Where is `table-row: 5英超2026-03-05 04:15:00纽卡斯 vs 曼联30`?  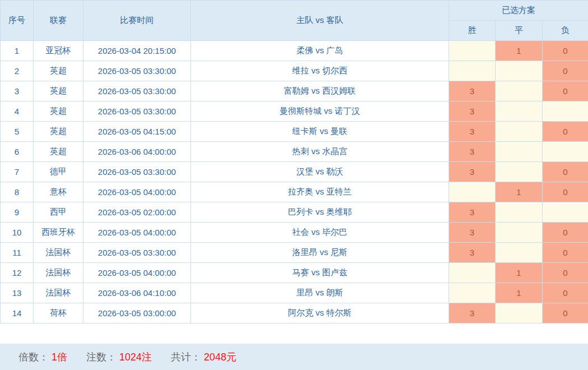
table-row: 5英超2026-03-05 04:15:00纽卡斯 vs 曼联30 is located at coordinates (295, 132).